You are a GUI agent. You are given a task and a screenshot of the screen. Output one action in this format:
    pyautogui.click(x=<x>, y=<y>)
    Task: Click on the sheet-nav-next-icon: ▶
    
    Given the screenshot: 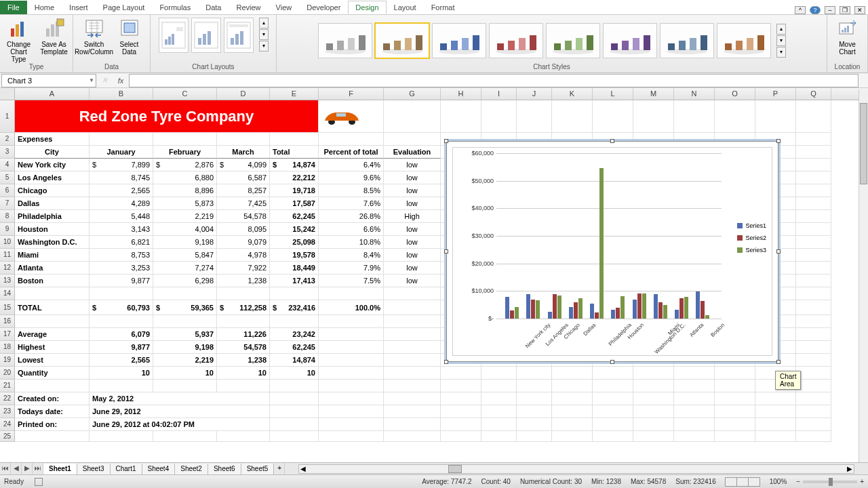 What is the action you would take?
    pyautogui.click(x=27, y=469)
    